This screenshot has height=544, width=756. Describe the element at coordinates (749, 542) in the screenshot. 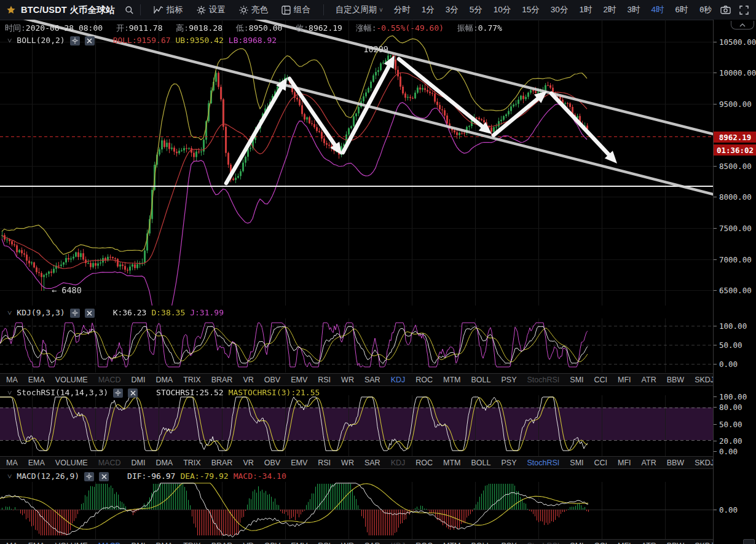

I see `scrollbar-nub` at that location.